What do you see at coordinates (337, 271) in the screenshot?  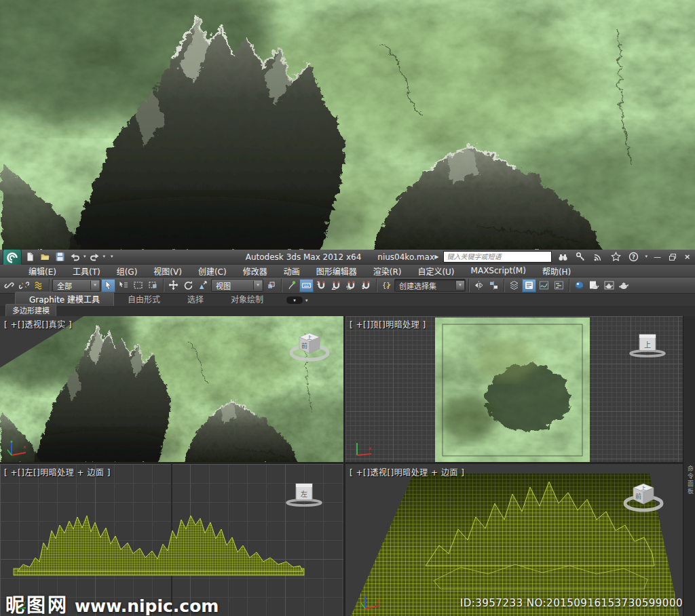 I see `menu-graph-editors: 图形编辑器` at bounding box center [337, 271].